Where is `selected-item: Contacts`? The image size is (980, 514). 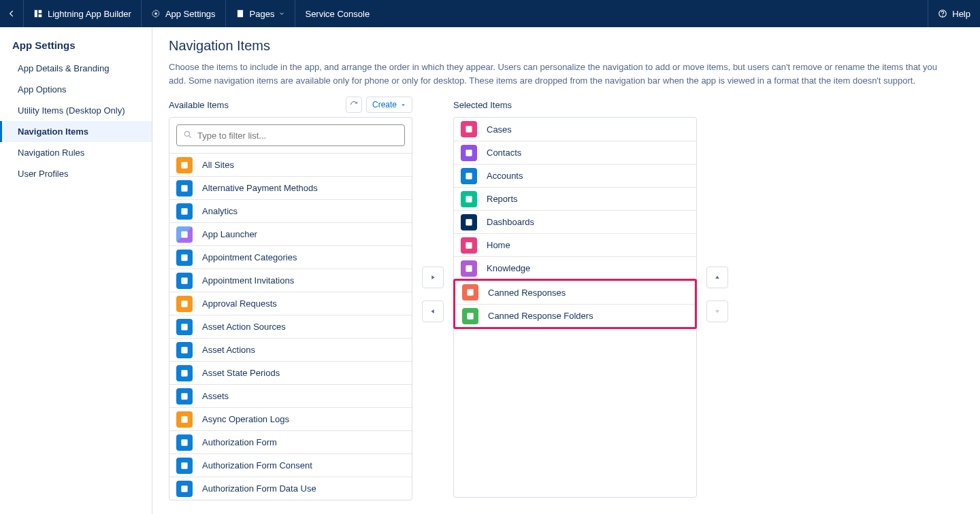
selected-item: Contacts is located at coordinates (575, 152).